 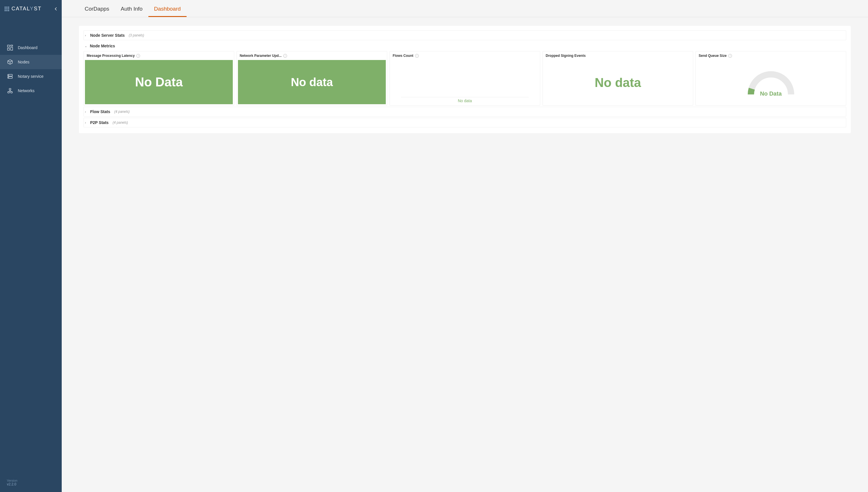 What do you see at coordinates (312, 78) in the screenshot?
I see `panel-network-parameter-update: Network Parameter Upd... i No data` at bounding box center [312, 78].